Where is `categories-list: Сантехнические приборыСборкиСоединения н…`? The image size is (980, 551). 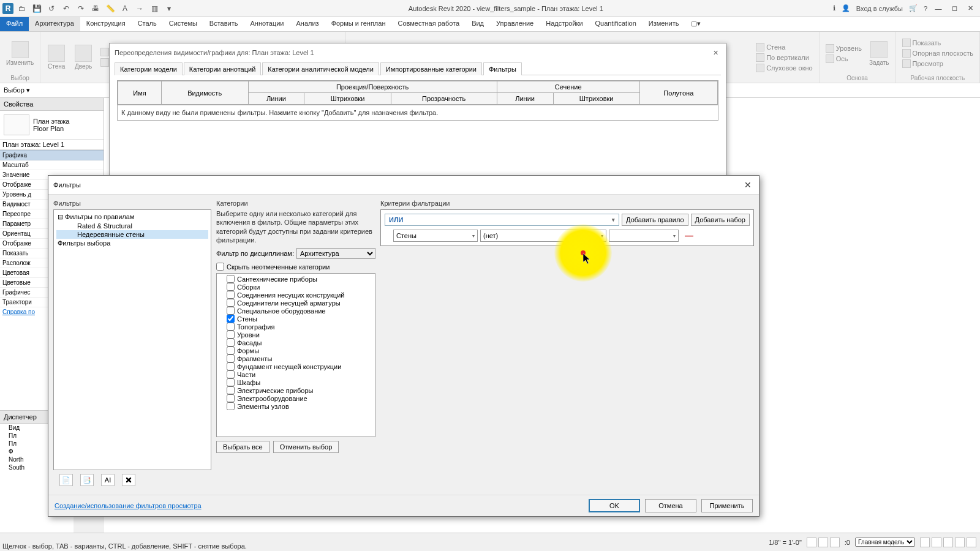 categories-list: Сантехнические приборыСборкиСоединения н… is located at coordinates (296, 355).